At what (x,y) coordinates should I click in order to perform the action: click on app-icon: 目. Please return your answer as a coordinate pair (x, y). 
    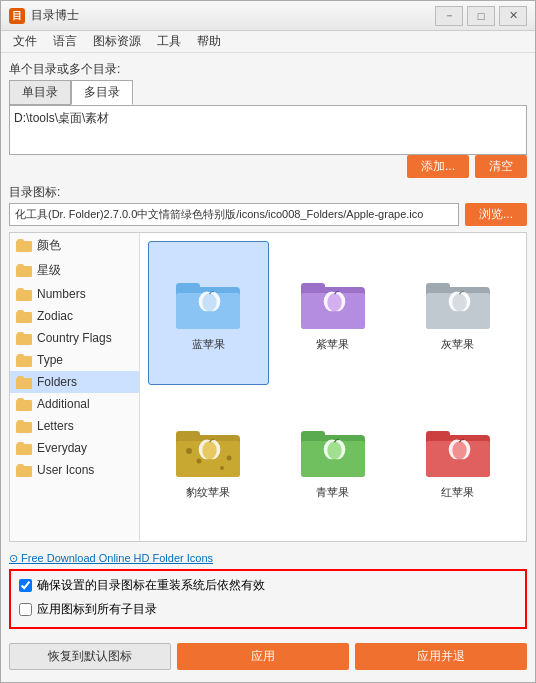
    Looking at the image, I should click on (17, 16).